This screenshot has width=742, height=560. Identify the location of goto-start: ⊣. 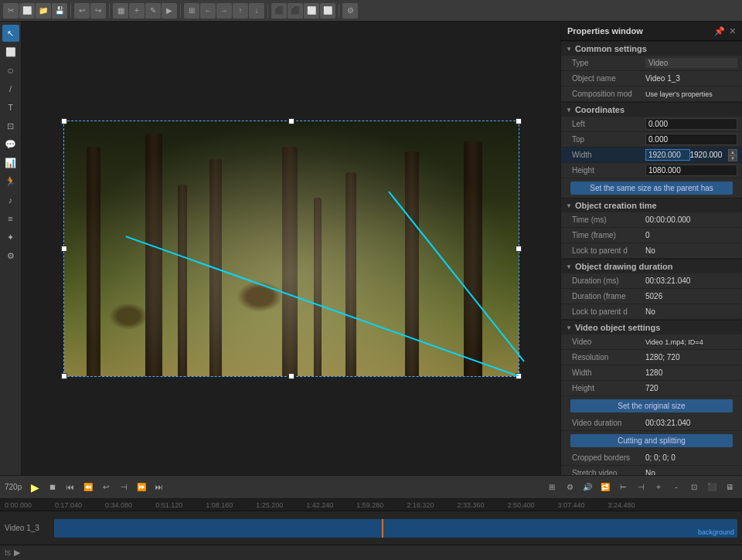
(124, 487).